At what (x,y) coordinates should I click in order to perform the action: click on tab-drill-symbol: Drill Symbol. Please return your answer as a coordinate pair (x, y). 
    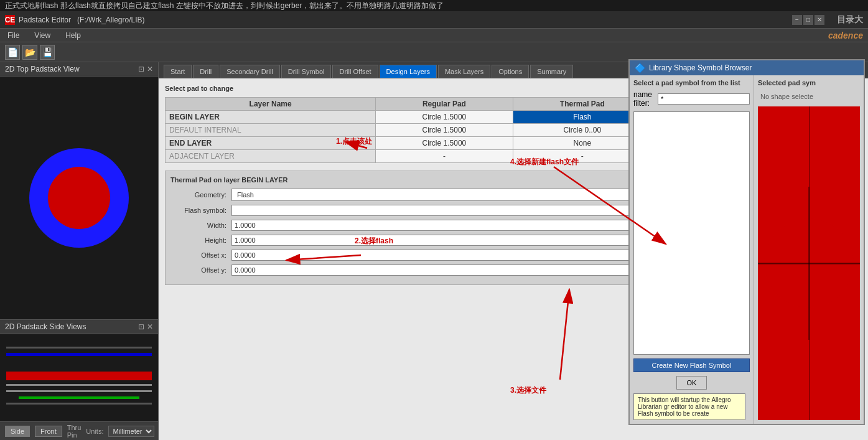
    Looking at the image, I should click on (306, 71).